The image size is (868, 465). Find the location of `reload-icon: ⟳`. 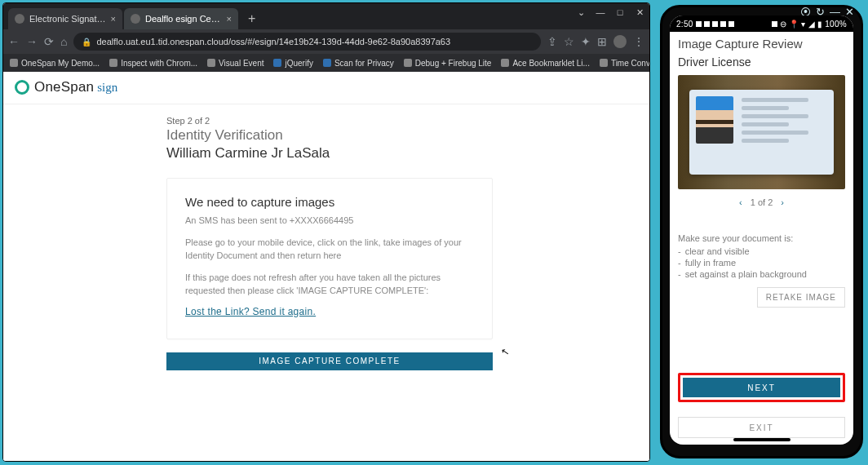

reload-icon: ⟳ is located at coordinates (49, 42).